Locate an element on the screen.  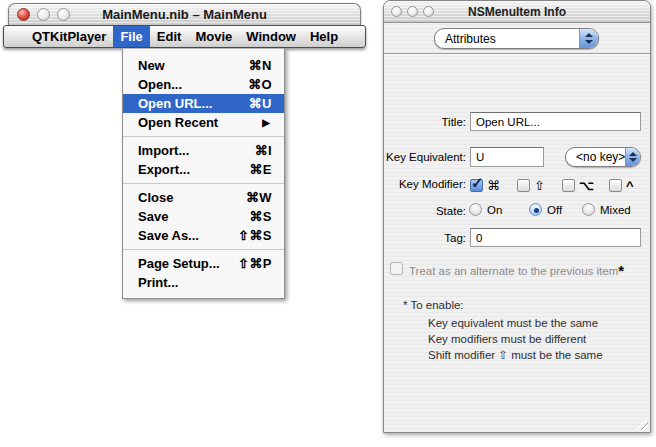
menubar-item-edit: Edit is located at coordinates (170, 36).